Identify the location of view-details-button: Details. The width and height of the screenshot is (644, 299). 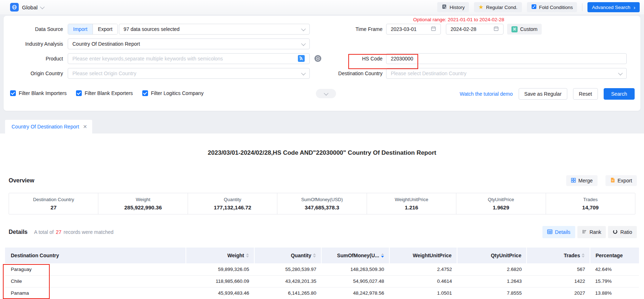
(559, 232).